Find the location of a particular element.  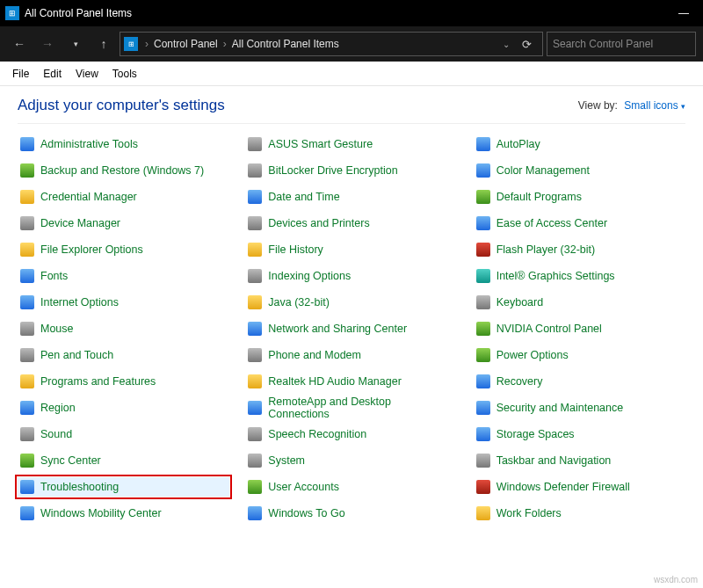

control-panel-item: Default Programs is located at coordinates (580, 197).